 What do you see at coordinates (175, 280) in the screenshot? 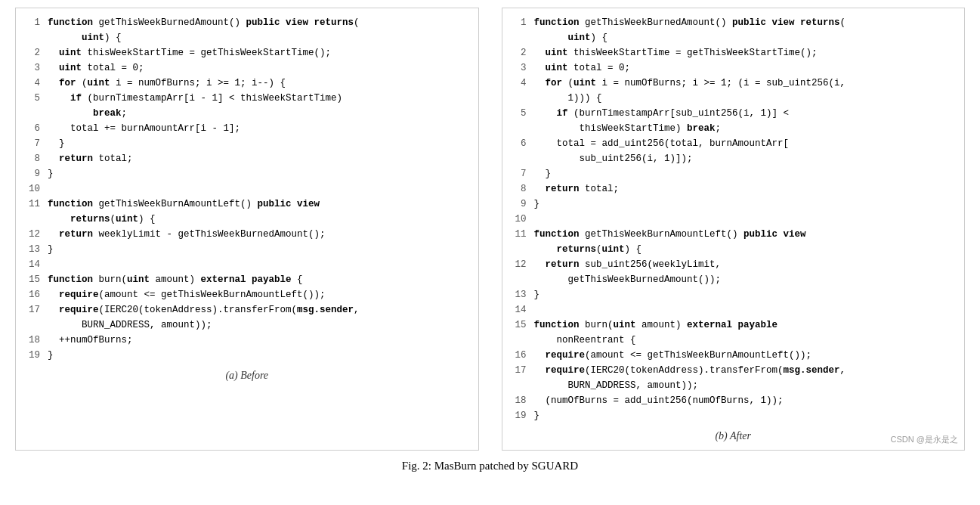
I see `line-content: function burn(uint amount) external paya…` at bounding box center [175, 280].